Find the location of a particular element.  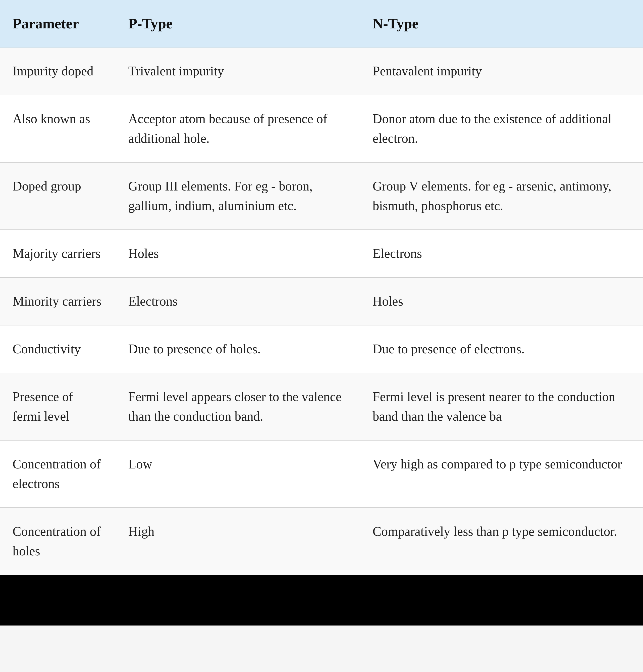

cell-ntype: Very high as compared to p type semicond… is located at coordinates (502, 474).